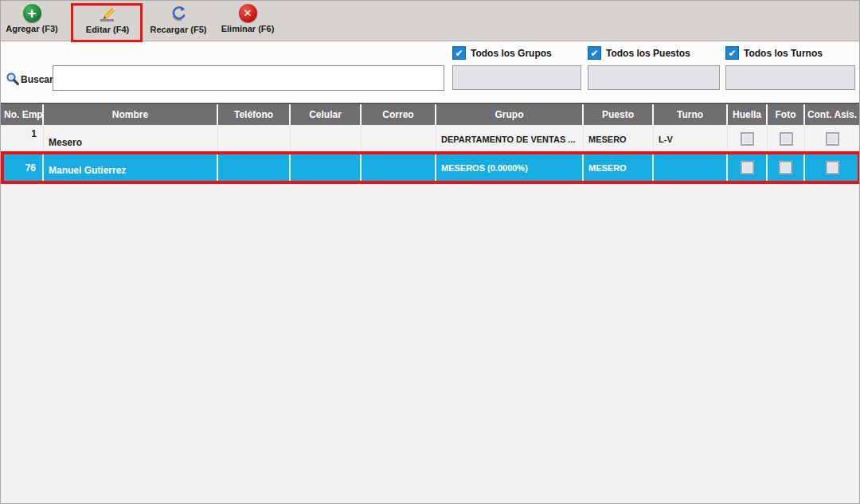 The image size is (860, 504). I want to click on search-label: Buscar:, so click(38, 80).